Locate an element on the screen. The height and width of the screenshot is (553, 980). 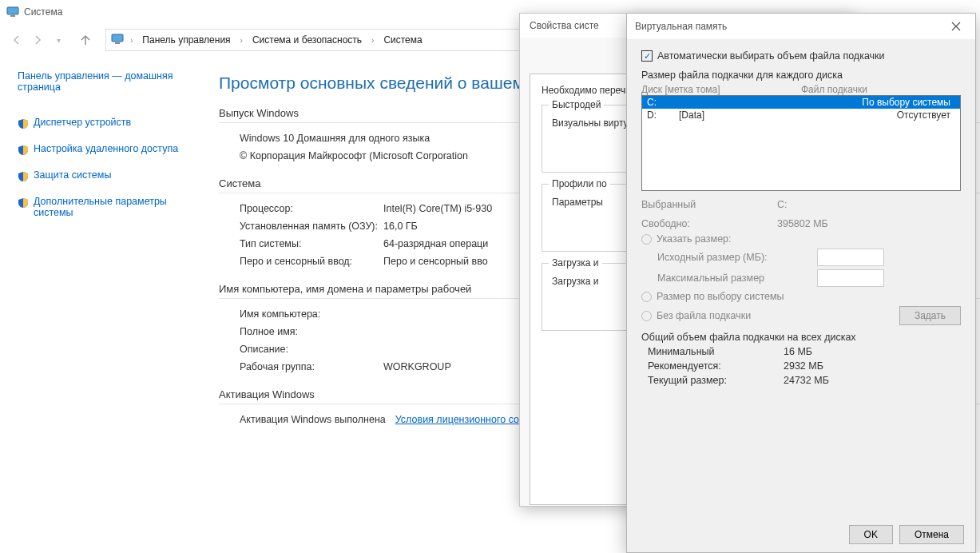
max-size-label: Максимальный размер is located at coordinates (737, 278).